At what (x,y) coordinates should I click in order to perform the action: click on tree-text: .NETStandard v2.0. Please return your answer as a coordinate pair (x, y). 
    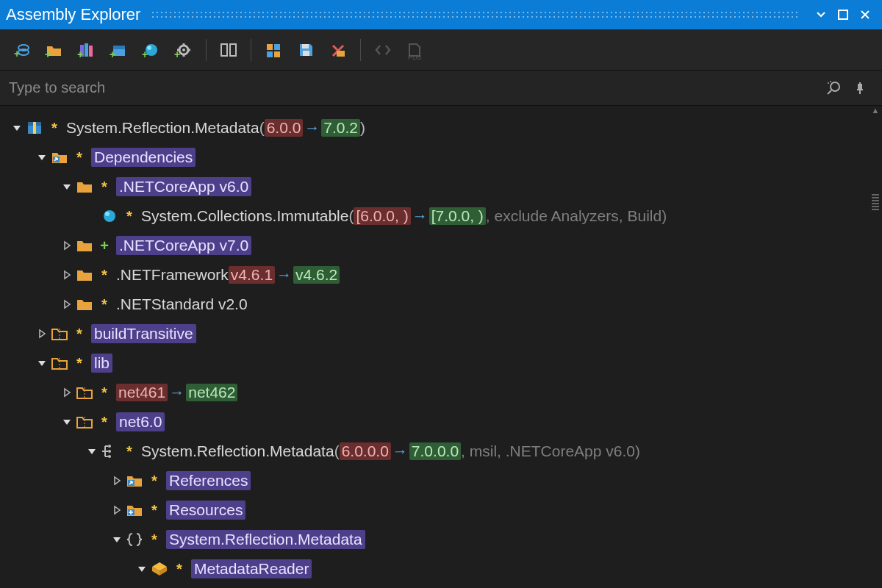
    Looking at the image, I should click on (182, 304).